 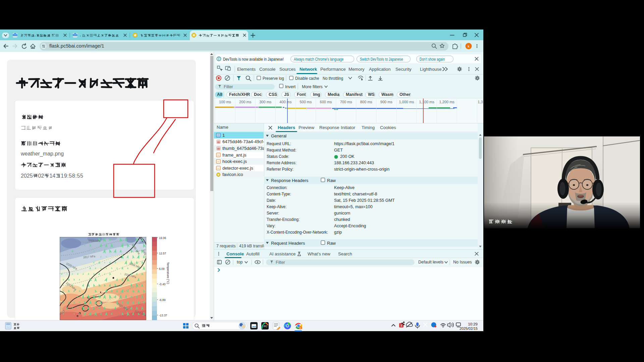 What do you see at coordinates (163, 253) in the screenshot?
I see `svg-text: 12.57` at bounding box center [163, 253].